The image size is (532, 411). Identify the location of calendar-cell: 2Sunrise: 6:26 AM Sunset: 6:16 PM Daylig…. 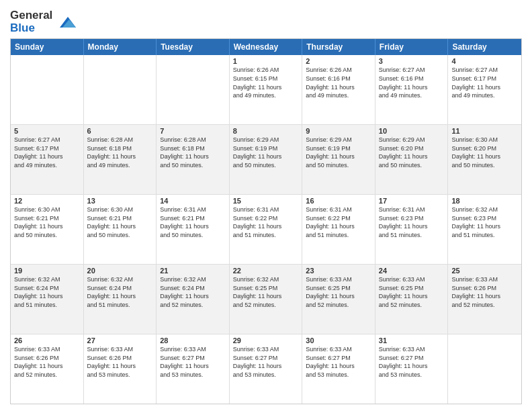
(339, 90).